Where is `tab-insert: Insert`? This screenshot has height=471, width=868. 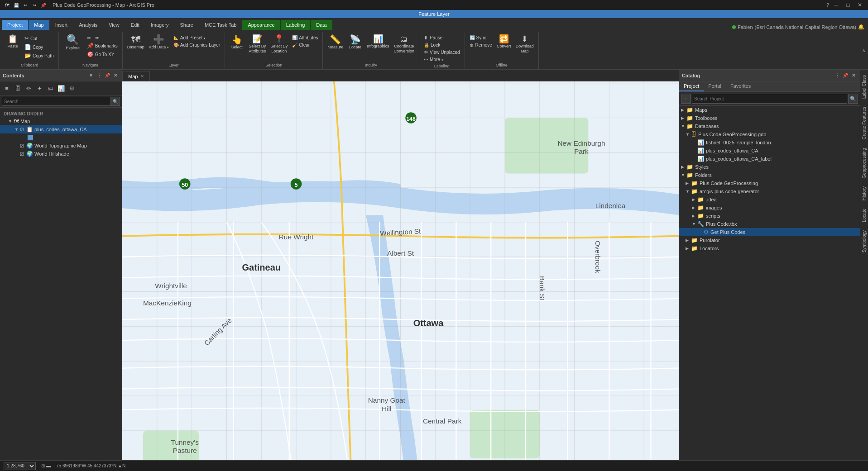
tab-insert: Insert is located at coordinates (62, 25).